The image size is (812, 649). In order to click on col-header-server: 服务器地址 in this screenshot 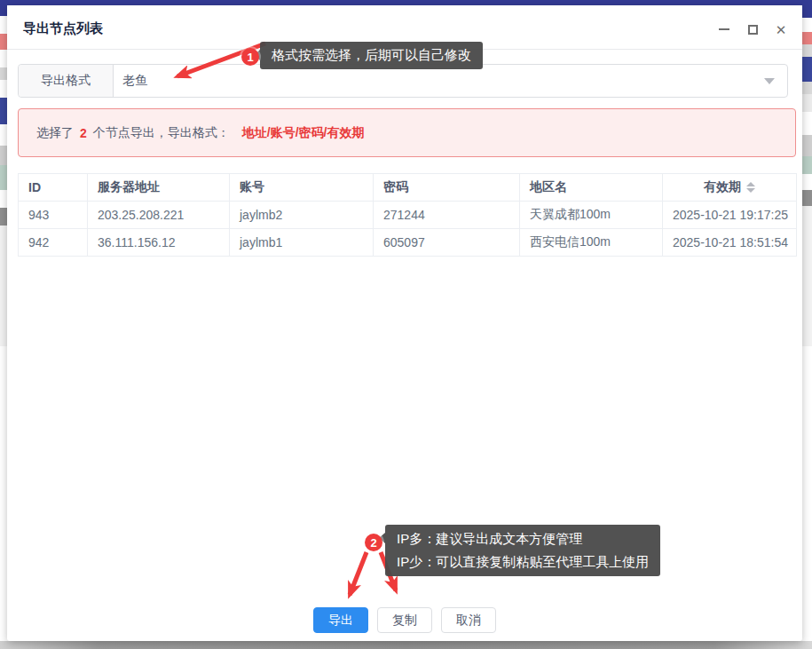, I will do `click(159, 188)`.